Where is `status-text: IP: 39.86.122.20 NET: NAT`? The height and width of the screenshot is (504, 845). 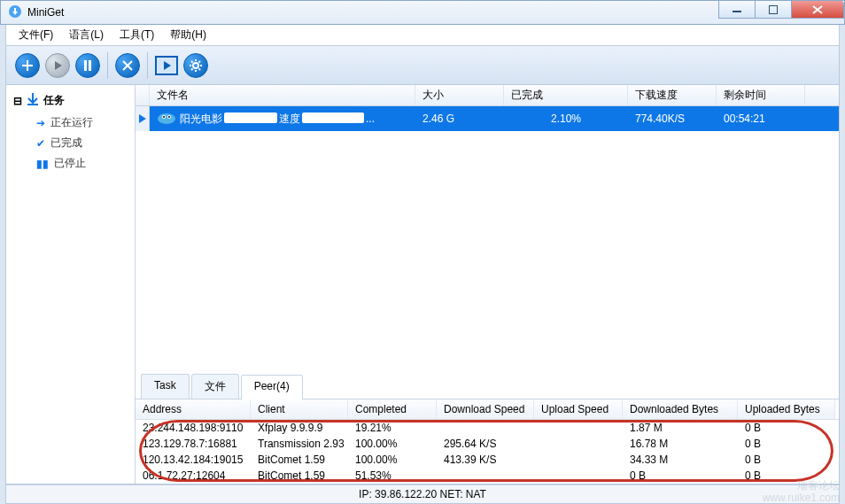
status-text: IP: 39.86.122.20 NET: NAT is located at coordinates (422, 494).